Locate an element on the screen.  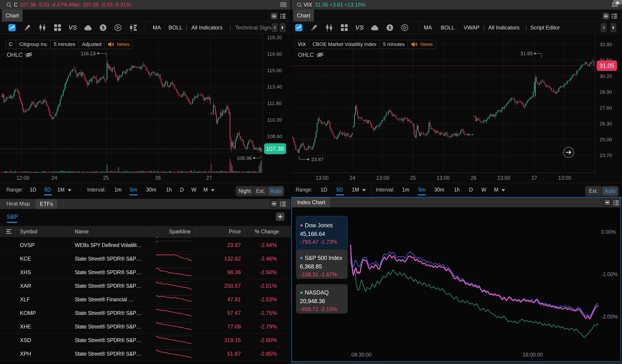
svg-text: 107.38 is located at coordinates (275, 149).